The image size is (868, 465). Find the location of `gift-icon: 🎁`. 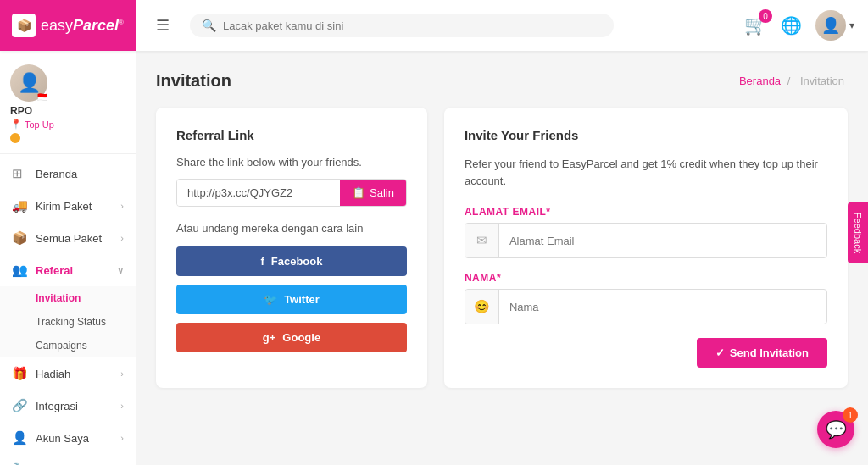

gift-icon: 🎁 is located at coordinates (20, 374).